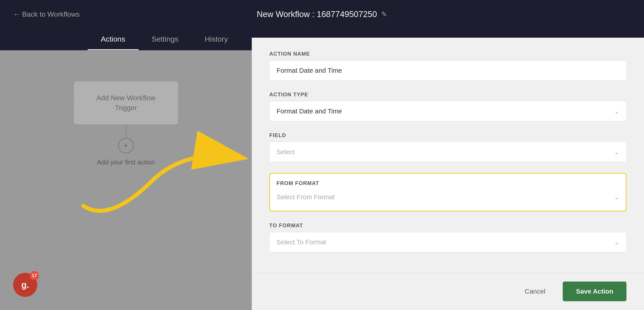 The width and height of the screenshot is (644, 310). What do you see at coordinates (448, 237) in the screenshot?
I see `to-format-group: TO FORMAT Select To Format ⌄` at bounding box center [448, 237].